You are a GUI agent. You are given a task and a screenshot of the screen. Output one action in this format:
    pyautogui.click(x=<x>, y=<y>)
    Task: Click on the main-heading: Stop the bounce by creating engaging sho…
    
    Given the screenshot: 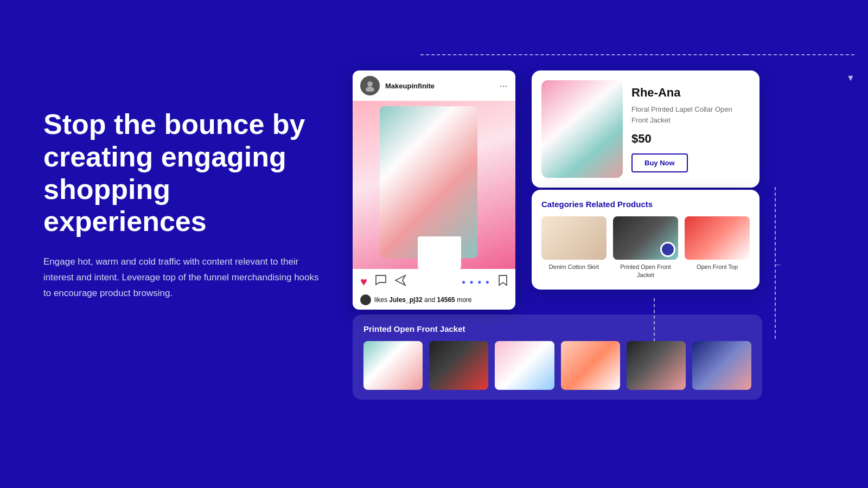 What is the action you would take?
    pyautogui.click(x=184, y=174)
    